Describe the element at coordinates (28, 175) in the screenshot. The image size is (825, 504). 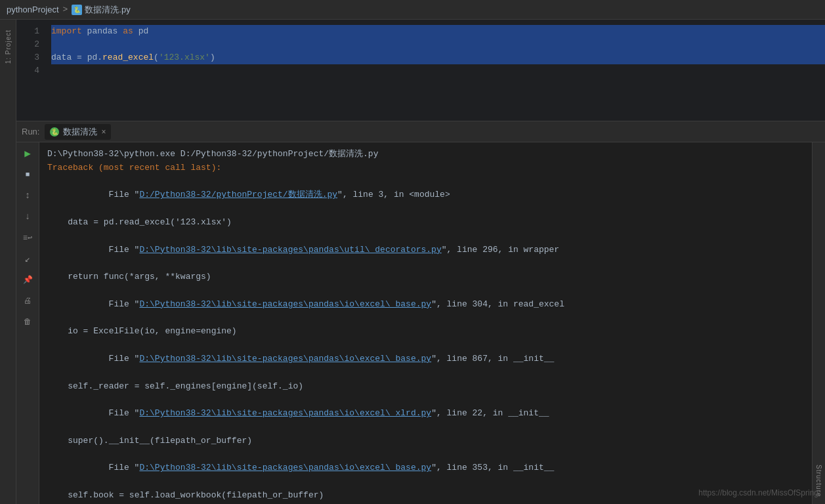
I see `stop-button: ■` at that location.